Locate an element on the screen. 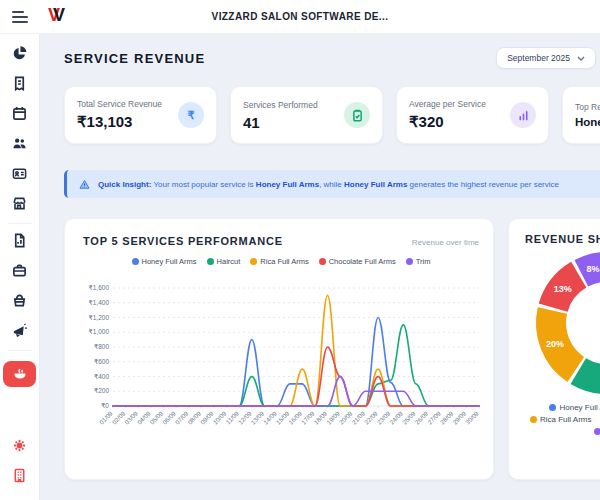 This screenshot has width=600, height=500. line-chart-title: TOP 5 SERVICES PERFORMANCE is located at coordinates (183, 241).